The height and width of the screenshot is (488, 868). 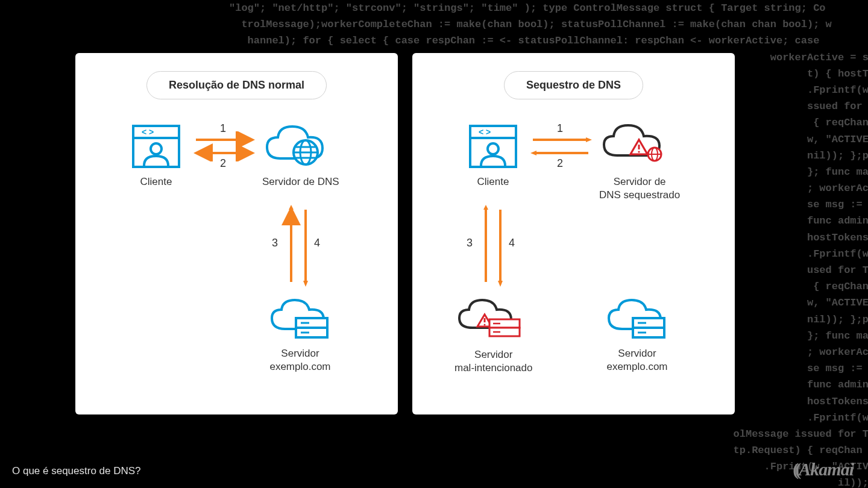 What do you see at coordinates (77, 471) in the screenshot?
I see `caption-text: O que é sequestro de DNS?` at bounding box center [77, 471].